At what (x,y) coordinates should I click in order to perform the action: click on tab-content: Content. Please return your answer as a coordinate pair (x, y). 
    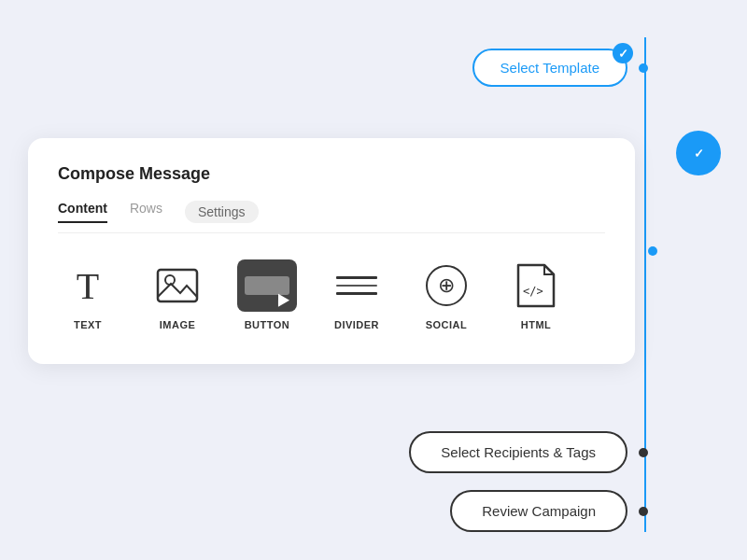
    Looking at the image, I should click on (82, 212).